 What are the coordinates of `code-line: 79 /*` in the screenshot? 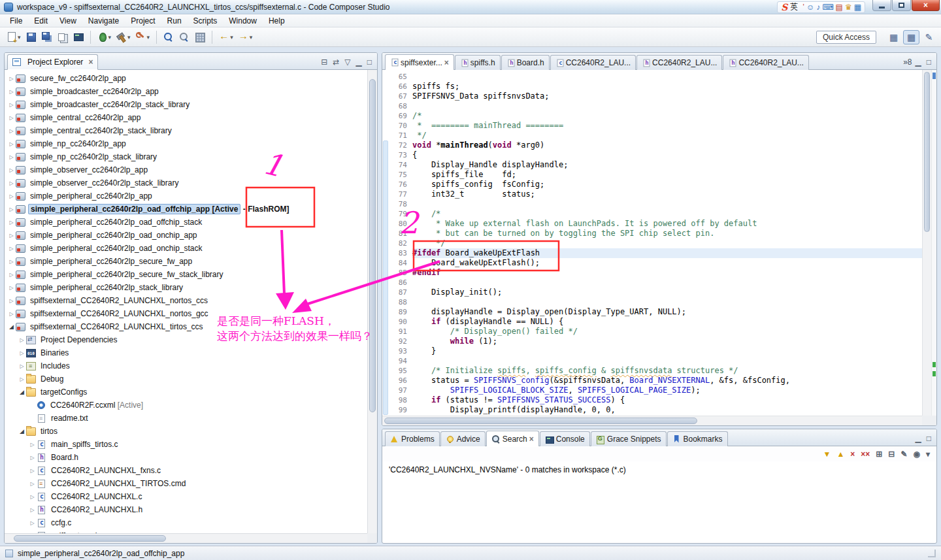 It's located at (652, 214).